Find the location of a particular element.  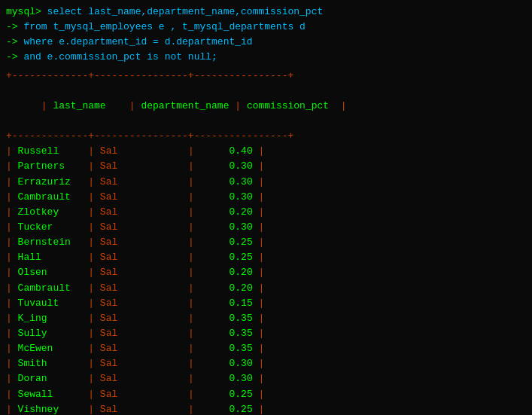

cell-lastname: Hall is located at coordinates (50, 258).